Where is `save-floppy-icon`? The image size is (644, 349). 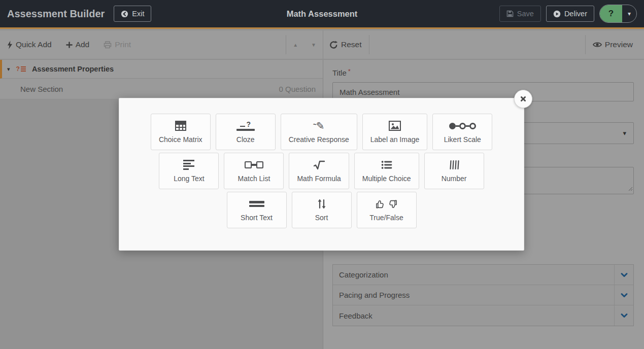
save-floppy-icon is located at coordinates (510, 14).